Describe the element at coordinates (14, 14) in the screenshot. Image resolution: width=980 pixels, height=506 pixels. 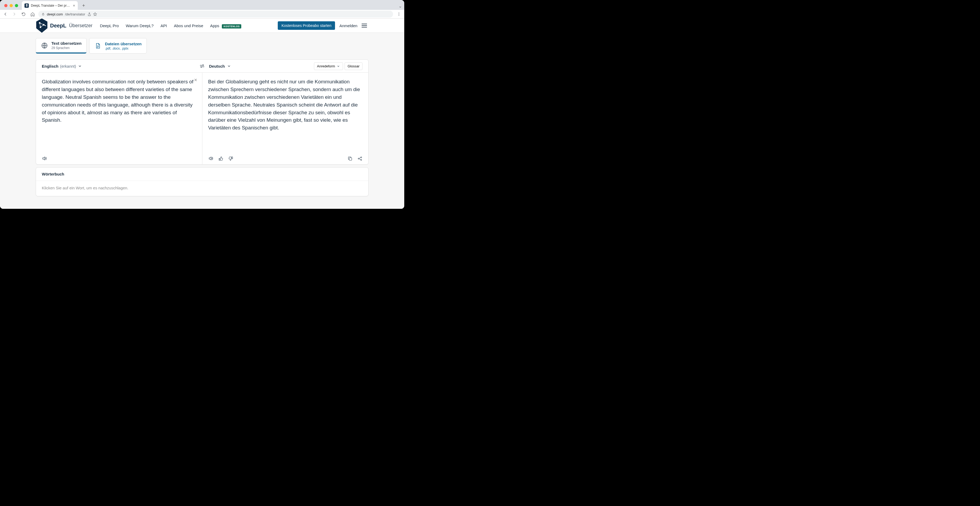
I see `forward-button` at that location.